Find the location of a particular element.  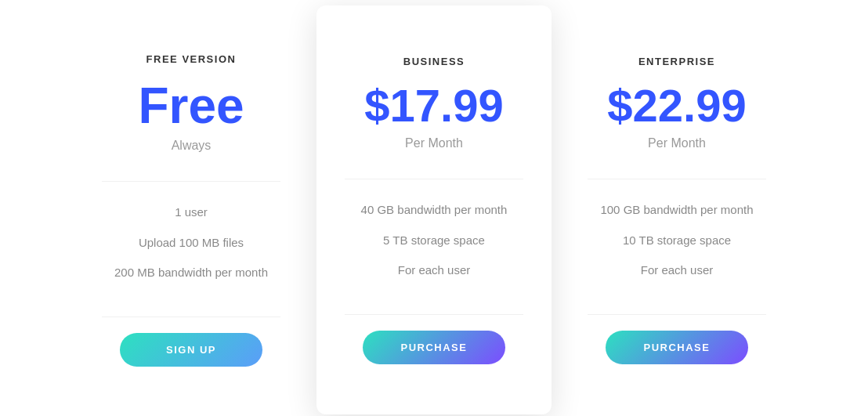

plan-features-free: 1 userUpload 100 MB files200 MB bandwidt… is located at coordinates (191, 243).